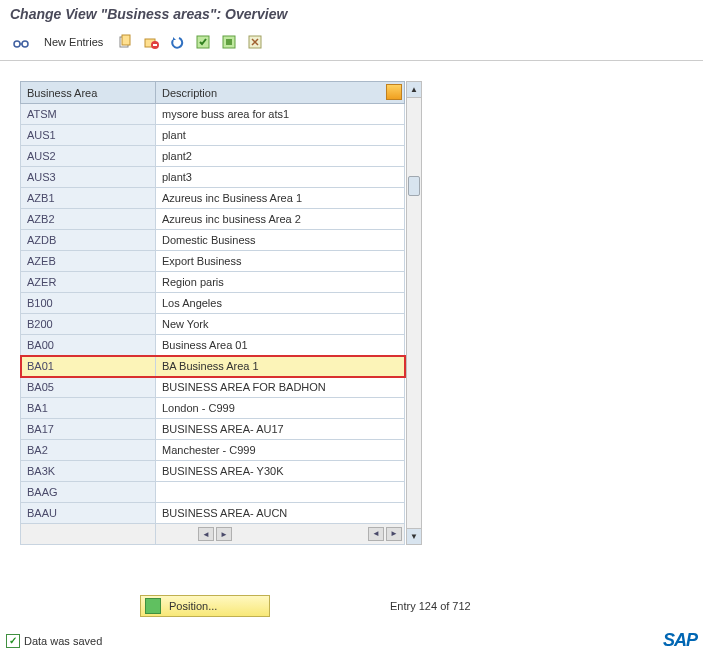 The height and width of the screenshot is (657, 703). Describe the element at coordinates (88, 450) in the screenshot. I see `code-cell: BA2` at that location.